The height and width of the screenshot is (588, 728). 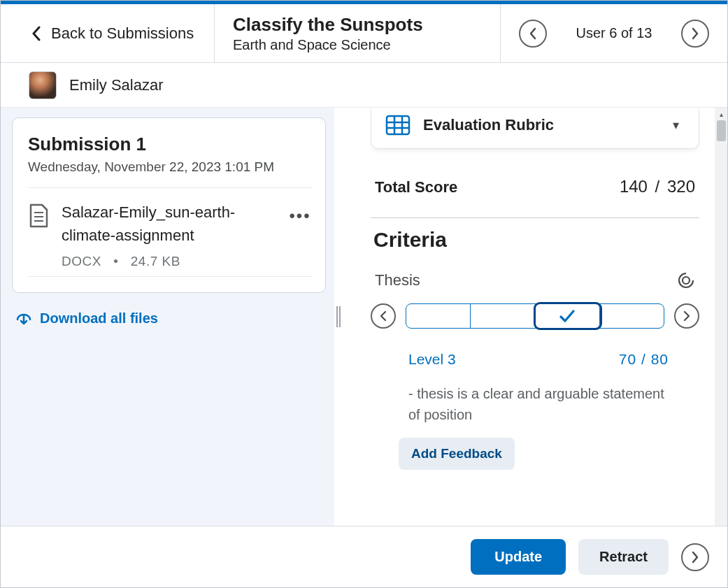 What do you see at coordinates (366, 25) in the screenshot?
I see `assignment-title: Classify the Sunspots` at bounding box center [366, 25].